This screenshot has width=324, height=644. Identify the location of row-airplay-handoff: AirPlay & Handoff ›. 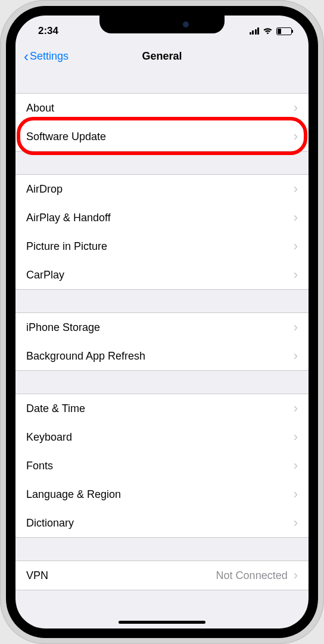
(162, 218).